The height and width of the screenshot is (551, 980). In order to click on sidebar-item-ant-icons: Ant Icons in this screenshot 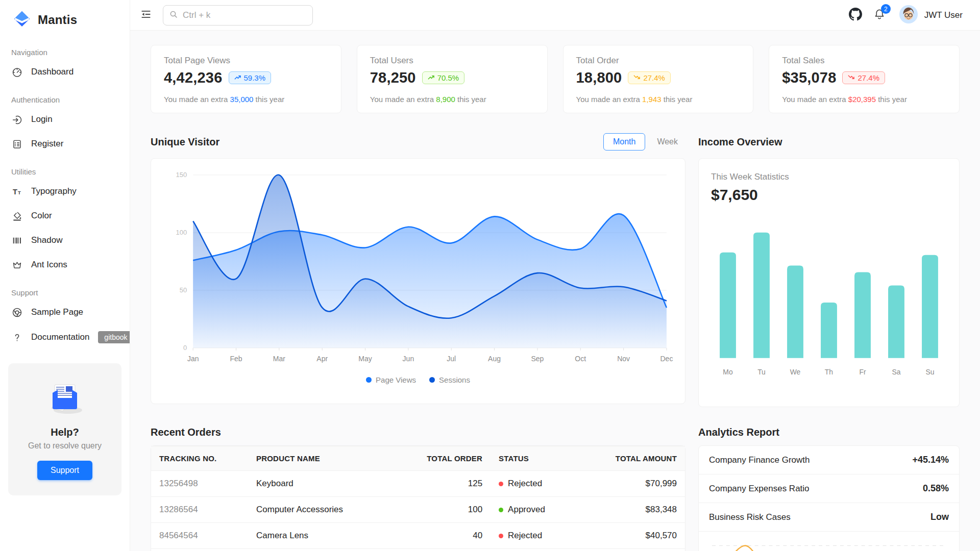, I will do `click(65, 265)`.